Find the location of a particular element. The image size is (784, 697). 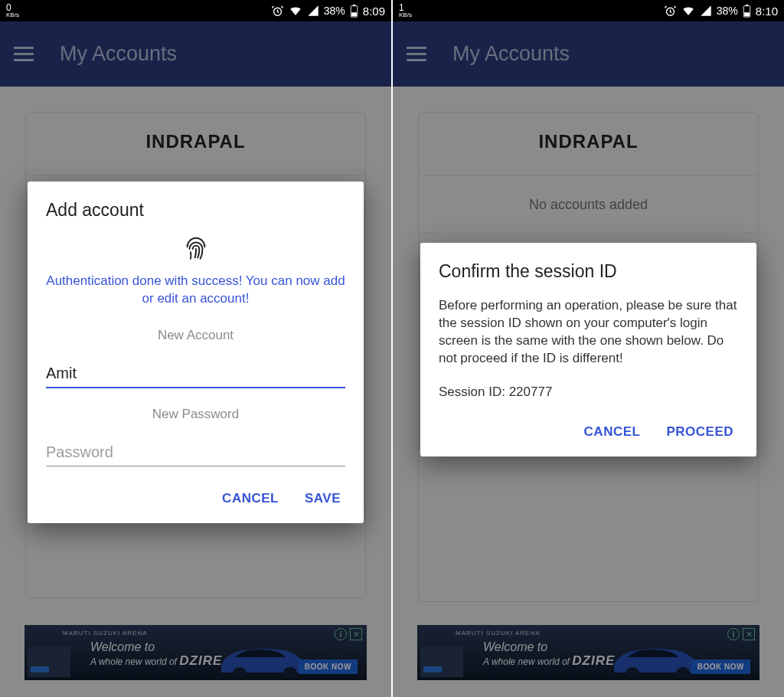

proceed-button: PROCEED is located at coordinates (700, 432).